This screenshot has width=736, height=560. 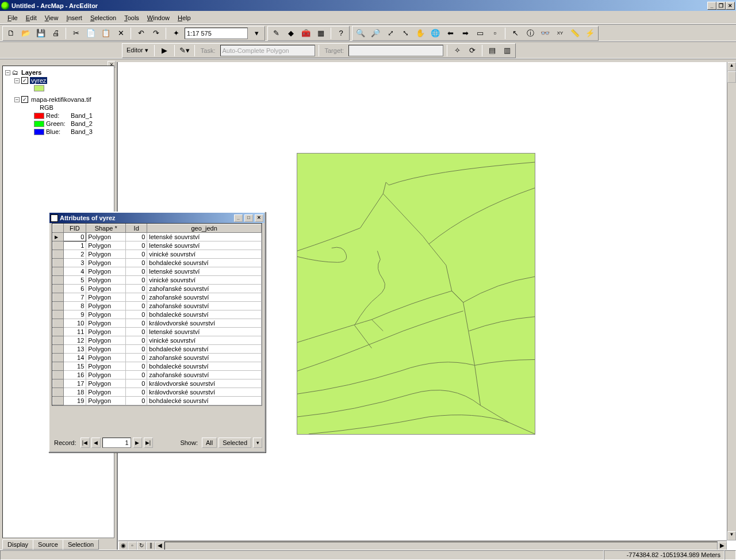 I want to click on layer-checkbox: ✓, so click(x=25, y=99).